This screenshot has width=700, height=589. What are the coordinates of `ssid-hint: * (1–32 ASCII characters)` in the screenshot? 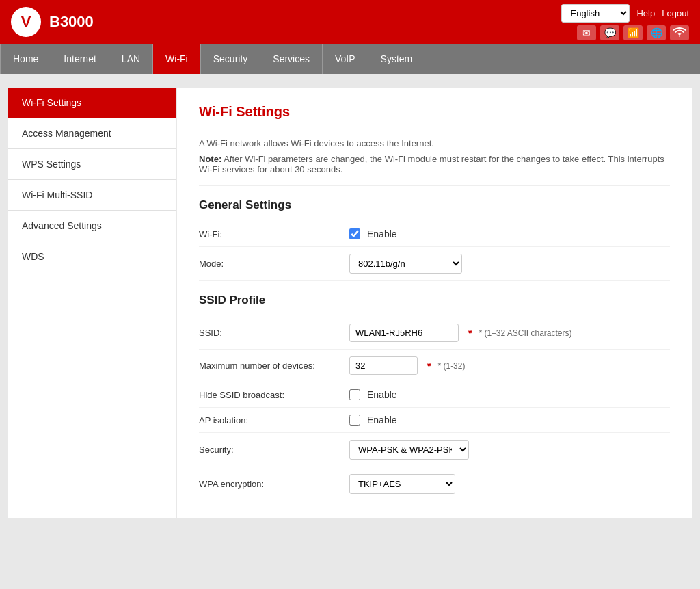 It's located at (525, 333).